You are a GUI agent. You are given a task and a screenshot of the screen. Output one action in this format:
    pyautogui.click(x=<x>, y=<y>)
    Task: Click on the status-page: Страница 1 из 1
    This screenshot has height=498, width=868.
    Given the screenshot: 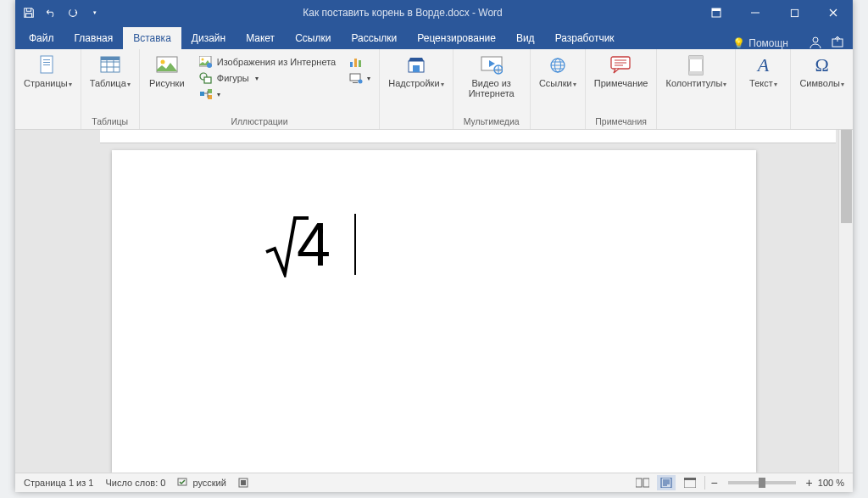 What is the action you would take?
    pyautogui.click(x=58, y=483)
    